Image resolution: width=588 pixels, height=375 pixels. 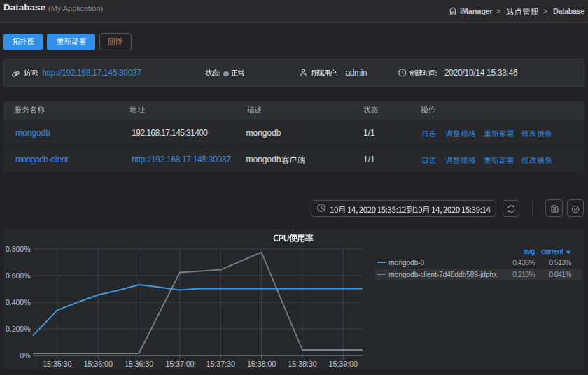 I want to click on svg-text: 0.200%, so click(x=18, y=329).